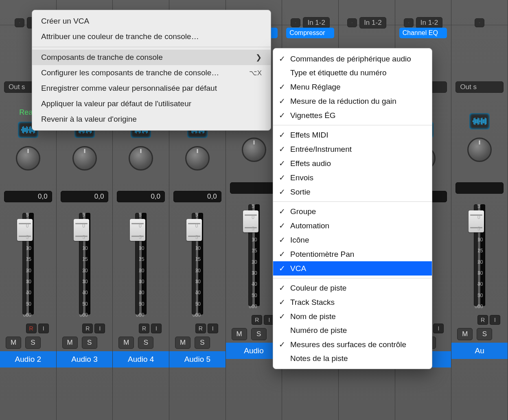 This screenshot has height=420, width=508. Describe the element at coordinates (353, 73) in the screenshot. I see `submenu-item: Type et étiquette du numéro` at that location.